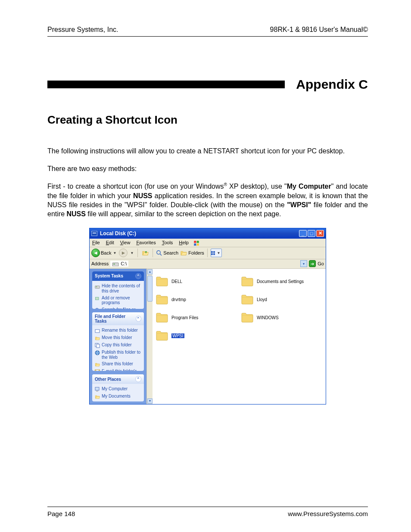  I want to click on address-bar: Address C:\ ▾ ➔ Go, so click(208, 264).